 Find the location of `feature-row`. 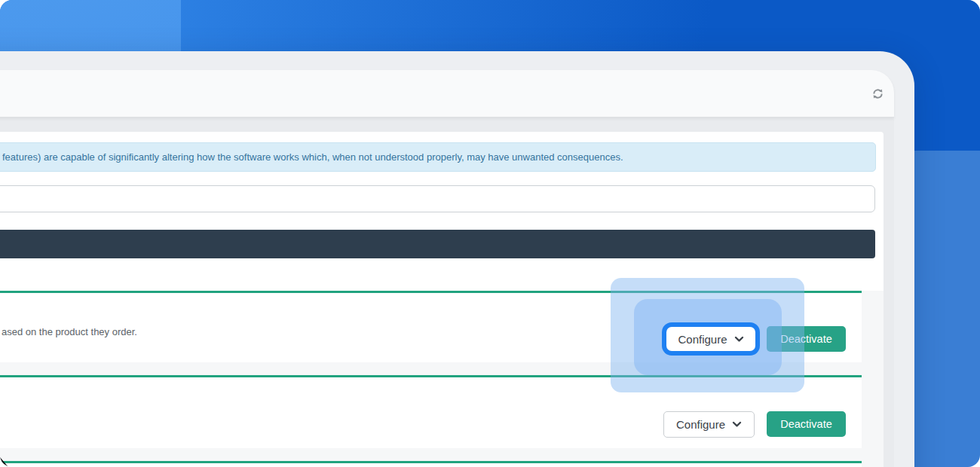

feature-row is located at coordinates (431, 464).